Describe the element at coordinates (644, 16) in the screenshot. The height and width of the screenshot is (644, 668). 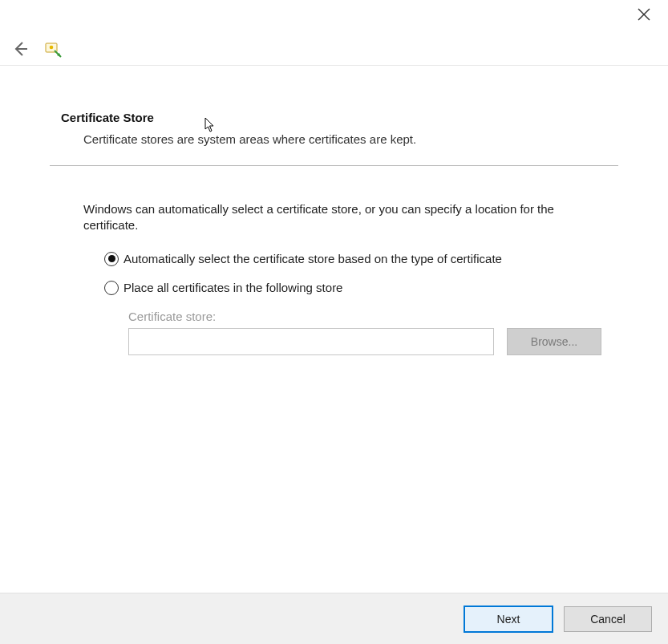
I see `close-icon` at that location.